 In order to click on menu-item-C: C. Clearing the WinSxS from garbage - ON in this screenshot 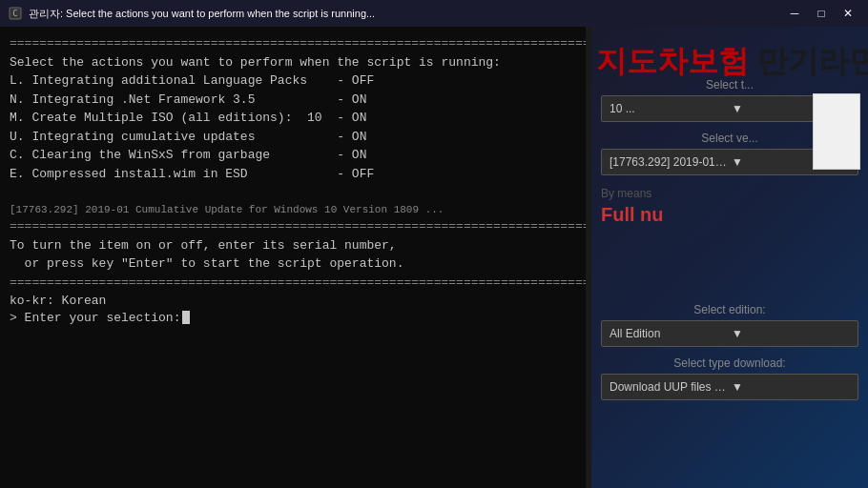, I will do `click(296, 155)`.